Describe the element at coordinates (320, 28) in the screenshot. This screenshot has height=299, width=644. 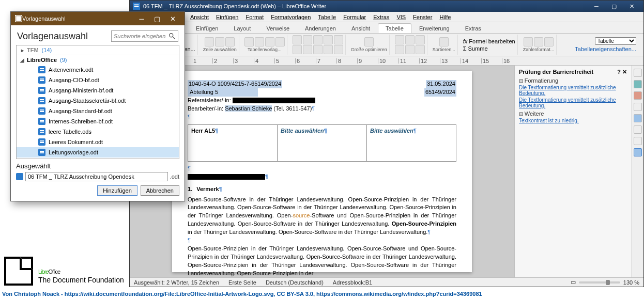
I see `tab-änderungen: Änderungen` at that location.